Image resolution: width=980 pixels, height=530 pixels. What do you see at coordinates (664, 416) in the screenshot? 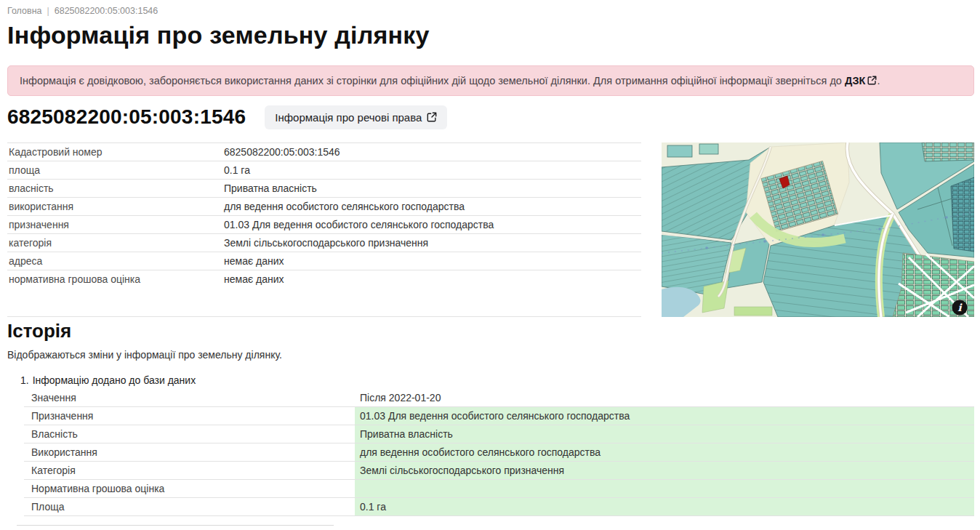
I see `history-value: 01.03 Для ведення особистого селянського…` at bounding box center [664, 416].